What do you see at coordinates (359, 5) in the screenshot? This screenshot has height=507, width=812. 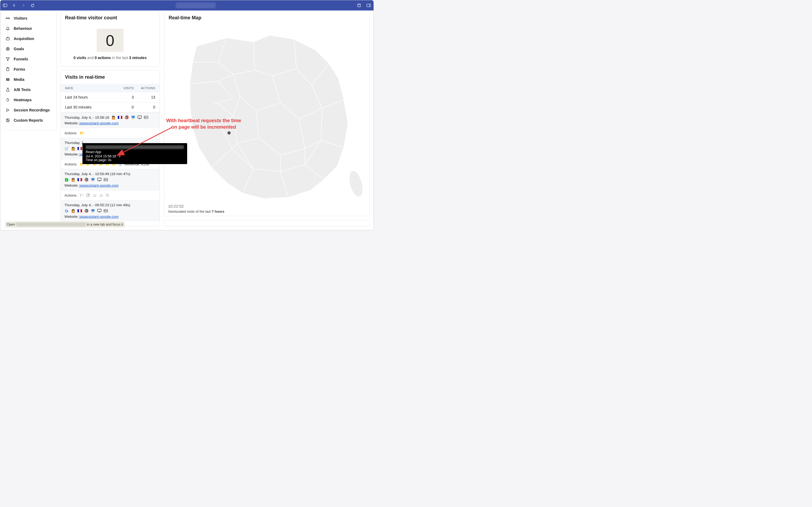 I see `share-icon` at bounding box center [359, 5].